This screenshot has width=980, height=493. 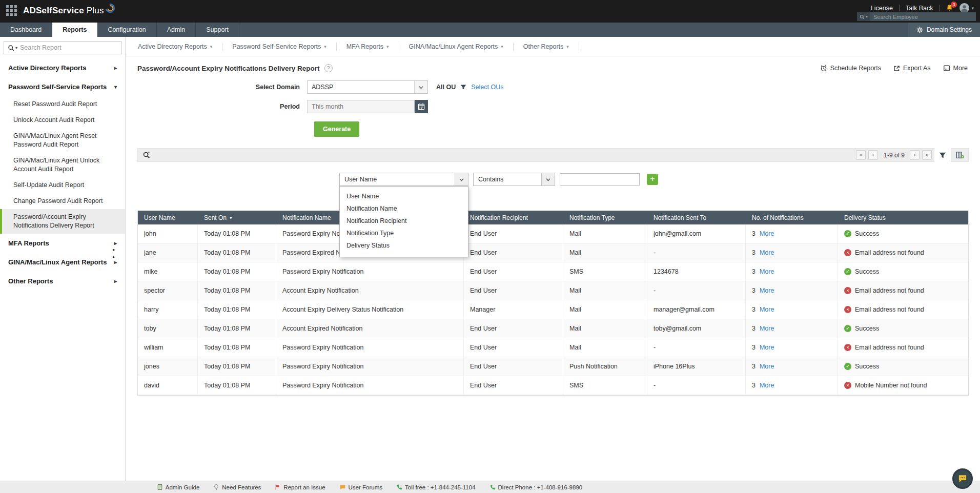 I want to click on column-header-no-of-notifications: No. of Notifications, so click(x=792, y=218).